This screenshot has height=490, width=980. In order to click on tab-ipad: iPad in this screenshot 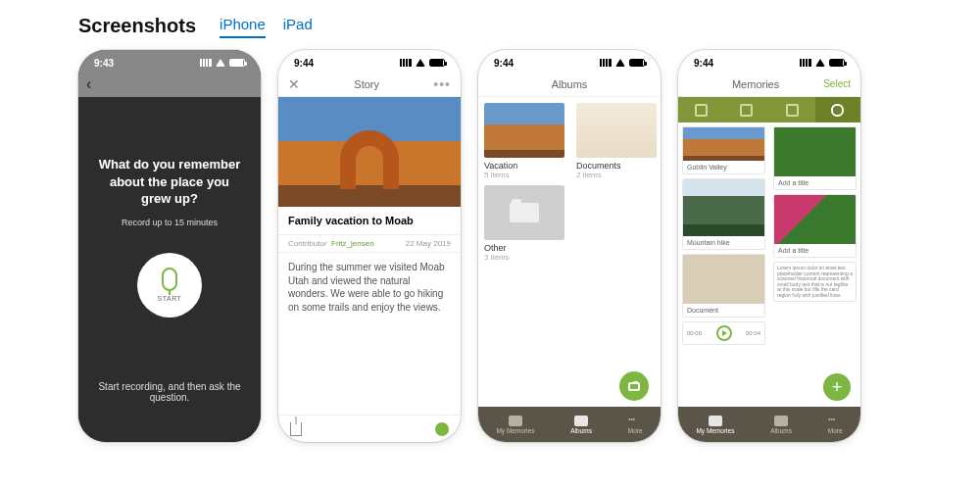, I will do `click(298, 27)`.